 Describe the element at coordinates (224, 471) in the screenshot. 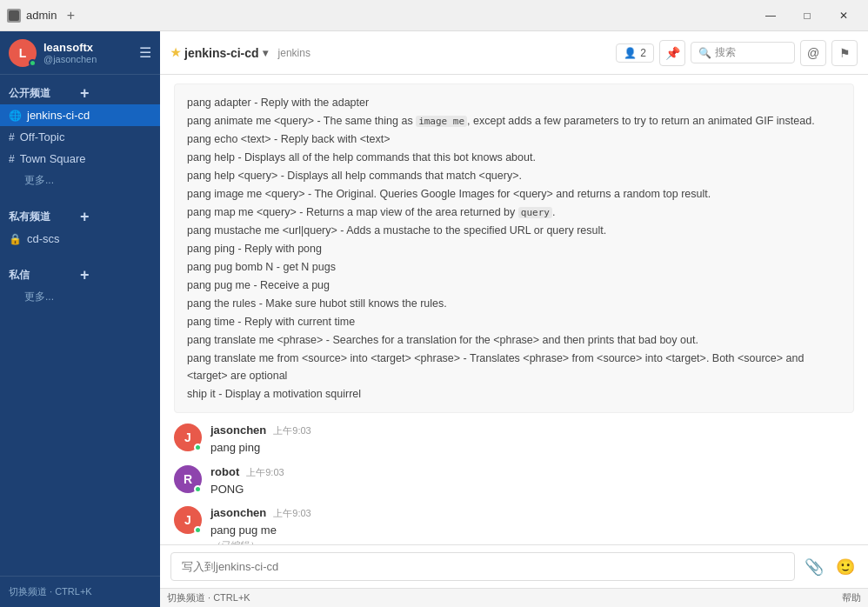

I see `message-username: robot` at that location.